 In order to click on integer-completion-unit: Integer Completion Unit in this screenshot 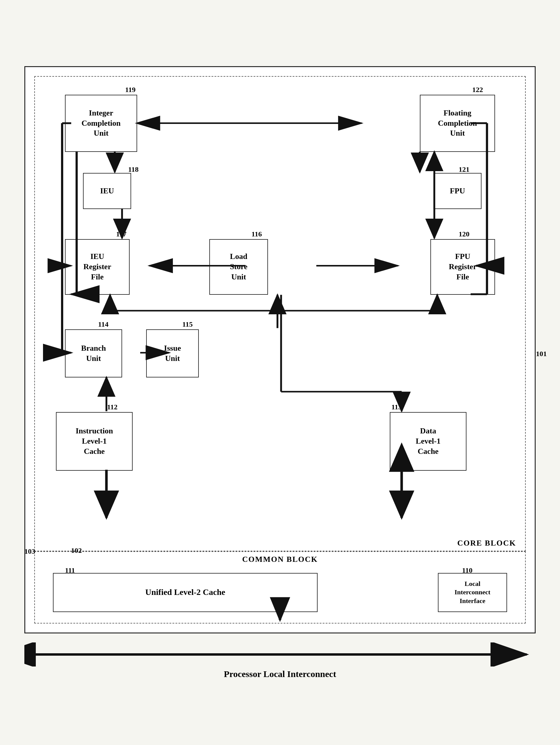, I will do `click(101, 123)`.